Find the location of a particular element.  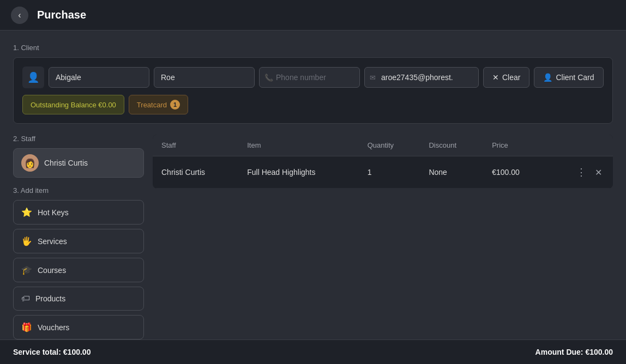

row-price: €100.00 is located at coordinates (515, 172).